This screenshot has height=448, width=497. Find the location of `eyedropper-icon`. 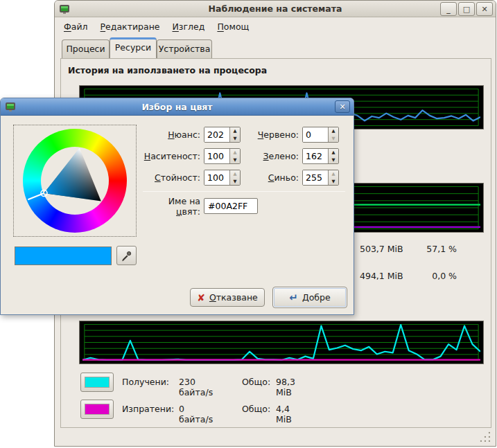

eyedropper-icon is located at coordinates (126, 256).